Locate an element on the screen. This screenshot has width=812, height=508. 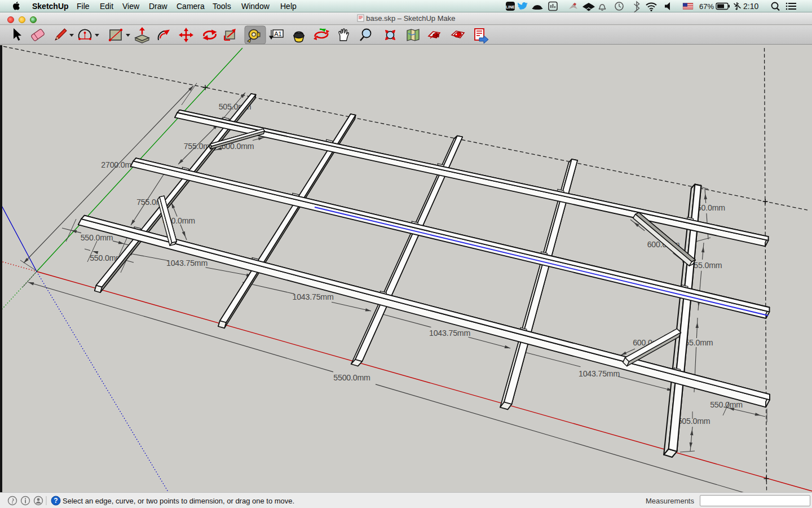
svg-text: 505.0mm is located at coordinates (694, 421).